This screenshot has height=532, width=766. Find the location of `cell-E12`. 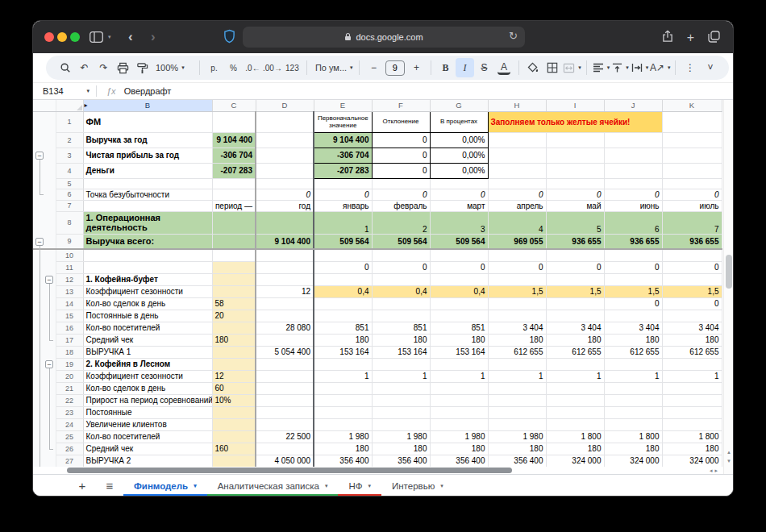

cell-E12 is located at coordinates (343, 279).